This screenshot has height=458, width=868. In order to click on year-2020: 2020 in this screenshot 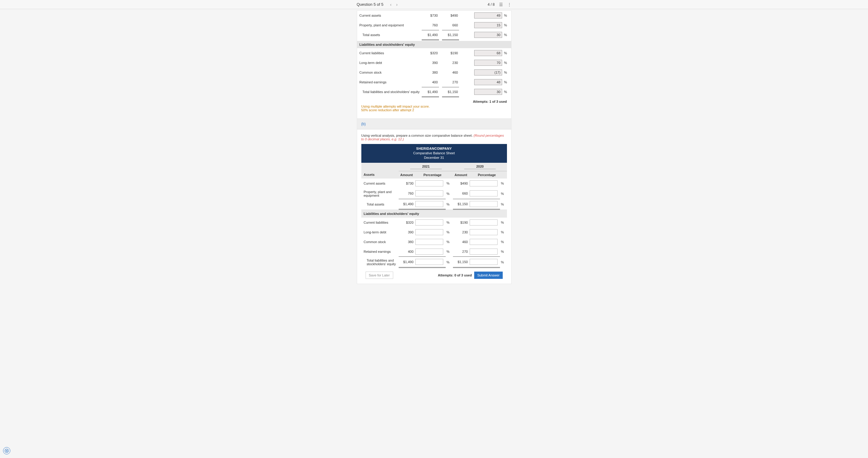, I will do `click(480, 167)`.